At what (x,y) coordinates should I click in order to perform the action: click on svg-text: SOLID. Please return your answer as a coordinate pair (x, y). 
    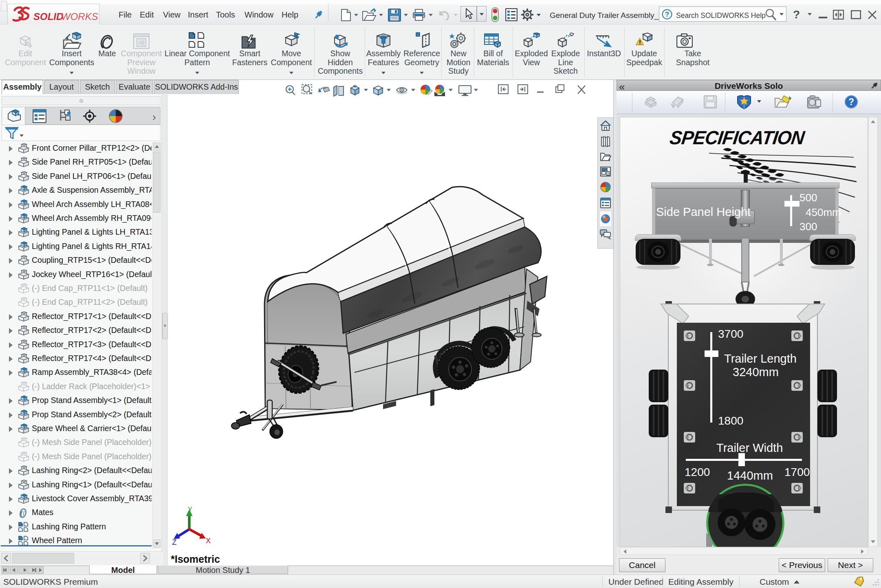
    Looking at the image, I should click on (48, 16).